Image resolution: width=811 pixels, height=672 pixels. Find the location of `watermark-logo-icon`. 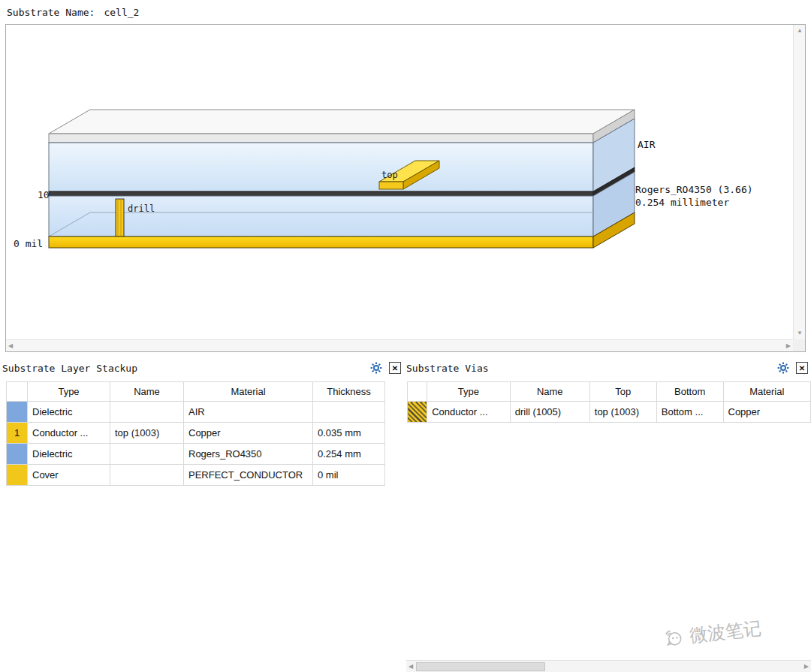

watermark-logo-icon is located at coordinates (674, 637).